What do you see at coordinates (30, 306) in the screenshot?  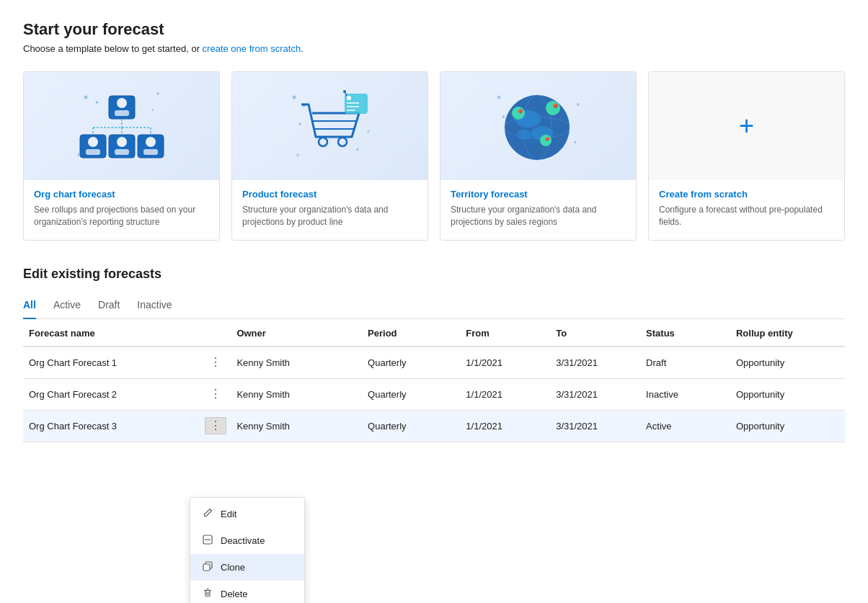 I see `tab-all: All` at bounding box center [30, 306].